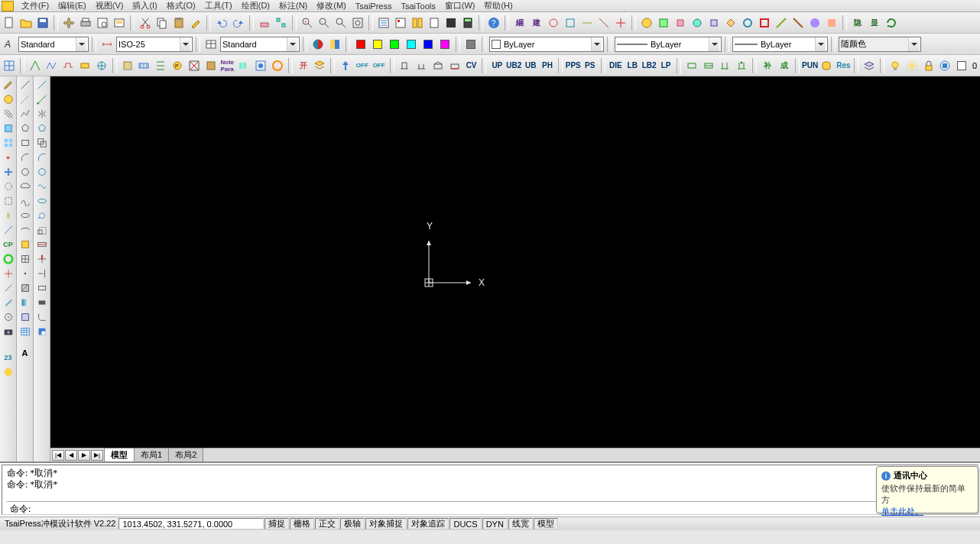 The height and width of the screenshot is (544, 980). I want to click on row3-off1-icon: OFF, so click(362, 66).